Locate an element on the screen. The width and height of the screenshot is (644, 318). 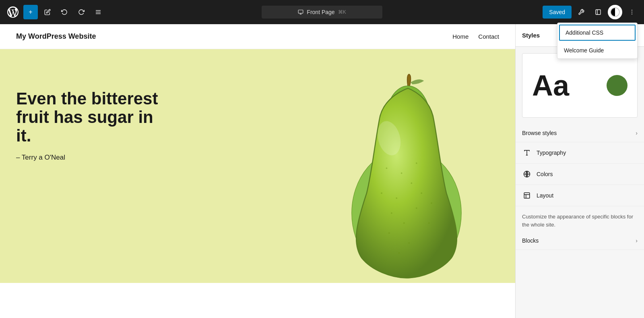
hero-text: Even the bitterest fruit has sugar in it… is located at coordinates (93, 118).